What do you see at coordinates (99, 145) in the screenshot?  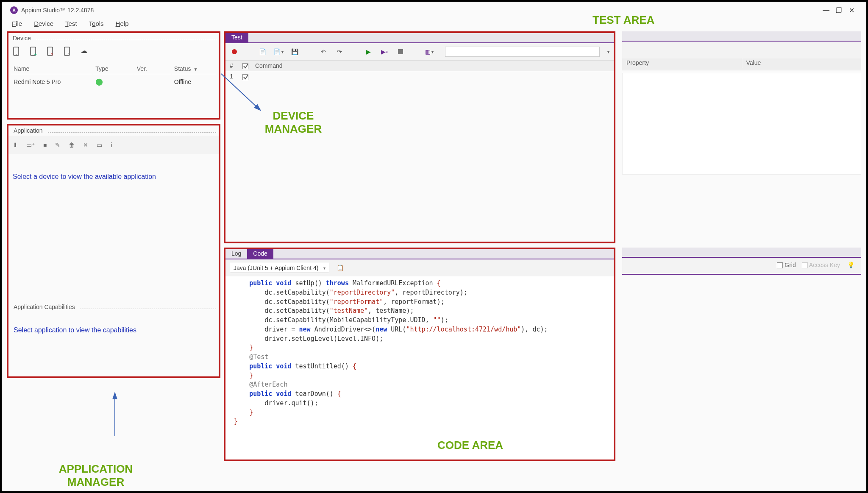 I see `launch-app-icon: ▭` at bounding box center [99, 145].